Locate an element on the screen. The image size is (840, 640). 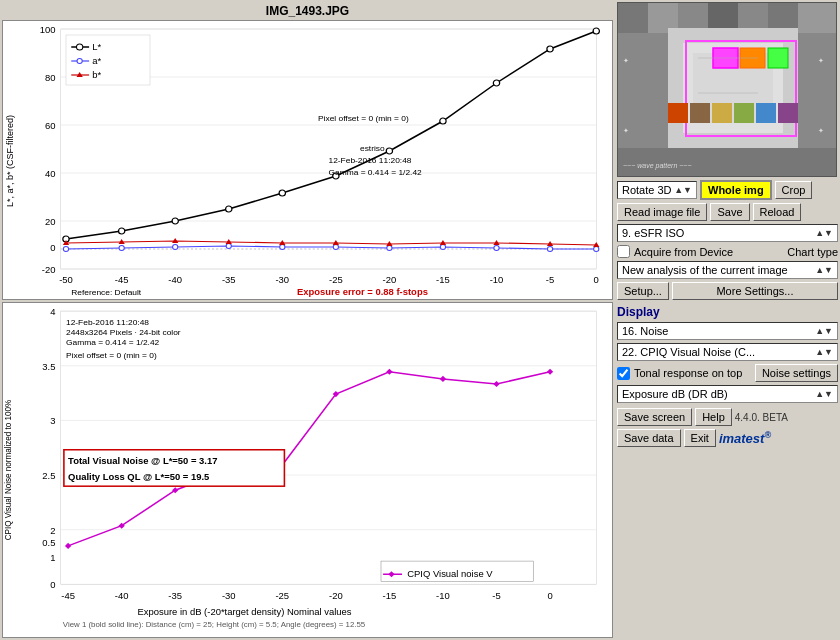
svg-text: 20 is located at coordinates (50, 222).